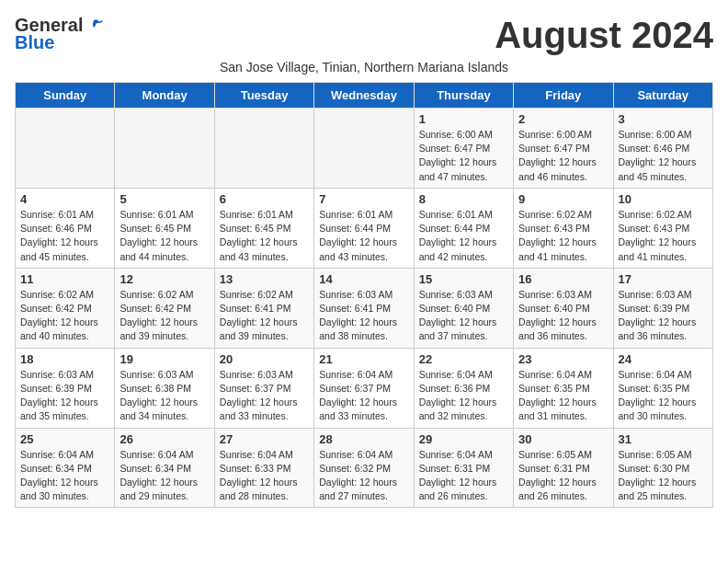  What do you see at coordinates (463, 149) in the screenshot?
I see `calendar-day-cell: 1Sunrise: 6:00 AM Sunset: 6:47 PM Daylig…` at bounding box center [463, 149].